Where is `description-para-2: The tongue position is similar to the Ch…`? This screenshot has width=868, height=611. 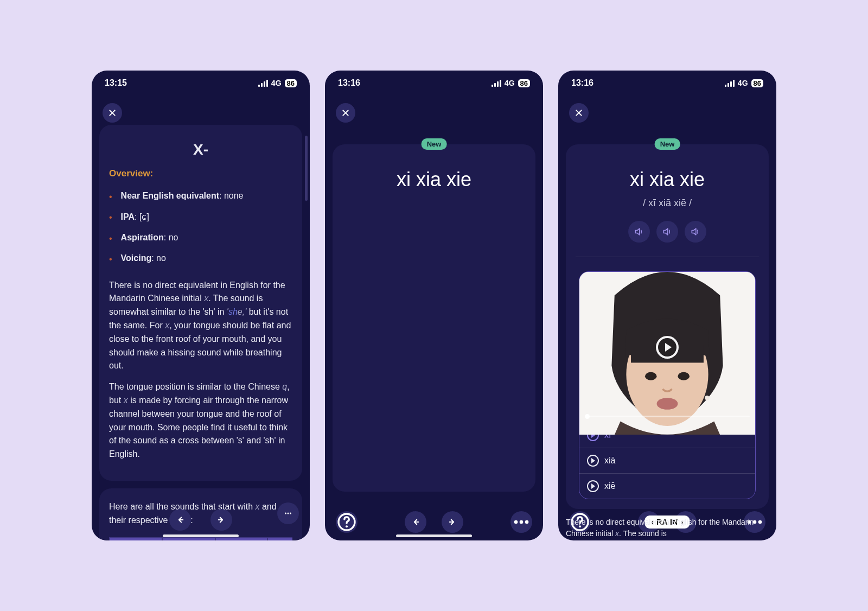 description-para-2: The tongue position is similar to the Ch… is located at coordinates (201, 421).